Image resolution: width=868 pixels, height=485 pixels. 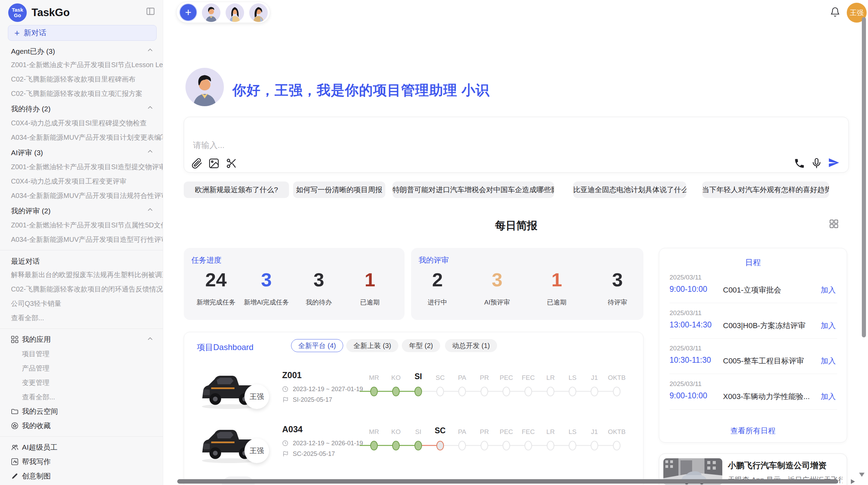 What do you see at coordinates (309, 454) in the screenshot?
I see `project-flag: SC-2025-05-17` at bounding box center [309, 454].